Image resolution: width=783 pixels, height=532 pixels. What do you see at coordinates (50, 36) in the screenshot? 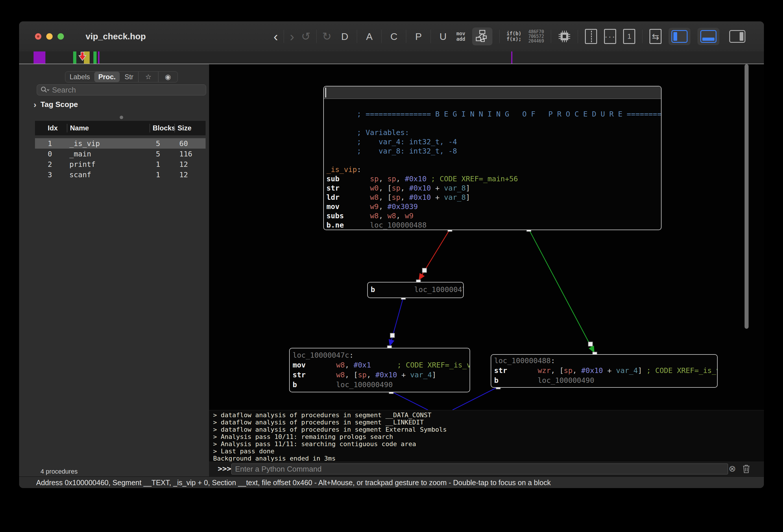
I see `traffic-lights` at bounding box center [50, 36].